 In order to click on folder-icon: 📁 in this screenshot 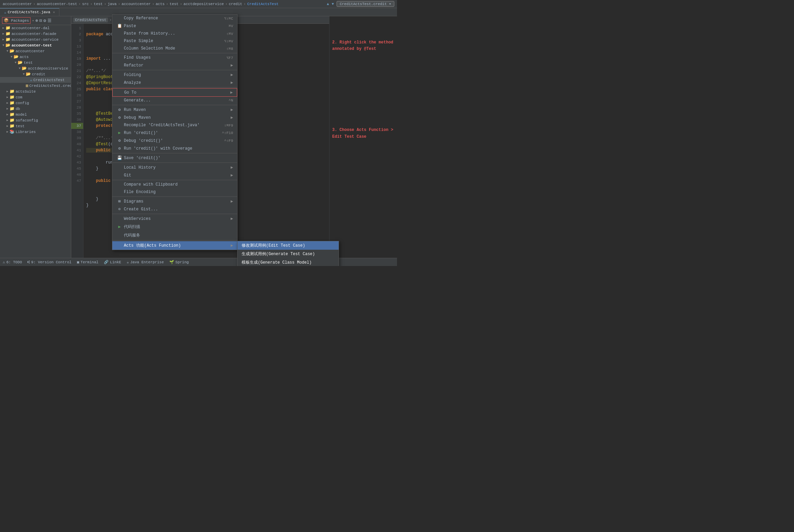, I will do `click(8, 28)`.